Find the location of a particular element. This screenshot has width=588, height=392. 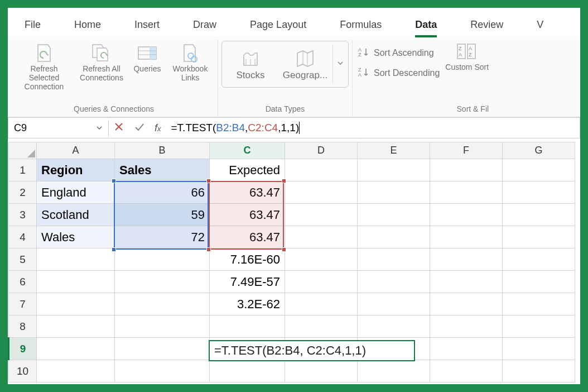

sort-ascending-button: AZ Sort Ascending is located at coordinates (399, 53).